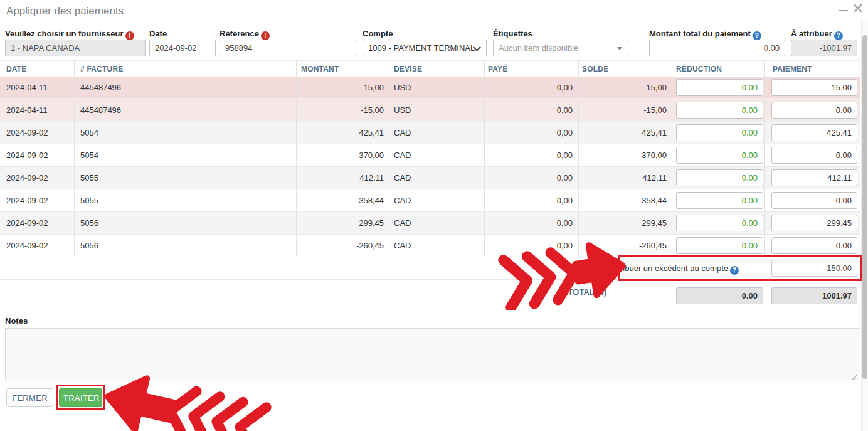 This screenshot has height=431, width=868. Describe the element at coordinates (498, 69) in the screenshot. I see `col-paye: PAYÉ` at that location.